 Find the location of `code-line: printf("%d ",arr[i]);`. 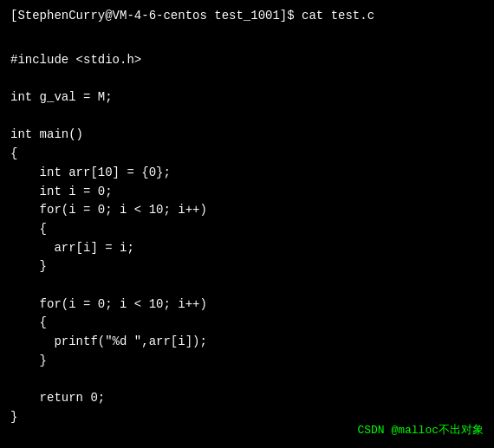

code-line: printf("%d ",arr[i]); is located at coordinates (247, 342).